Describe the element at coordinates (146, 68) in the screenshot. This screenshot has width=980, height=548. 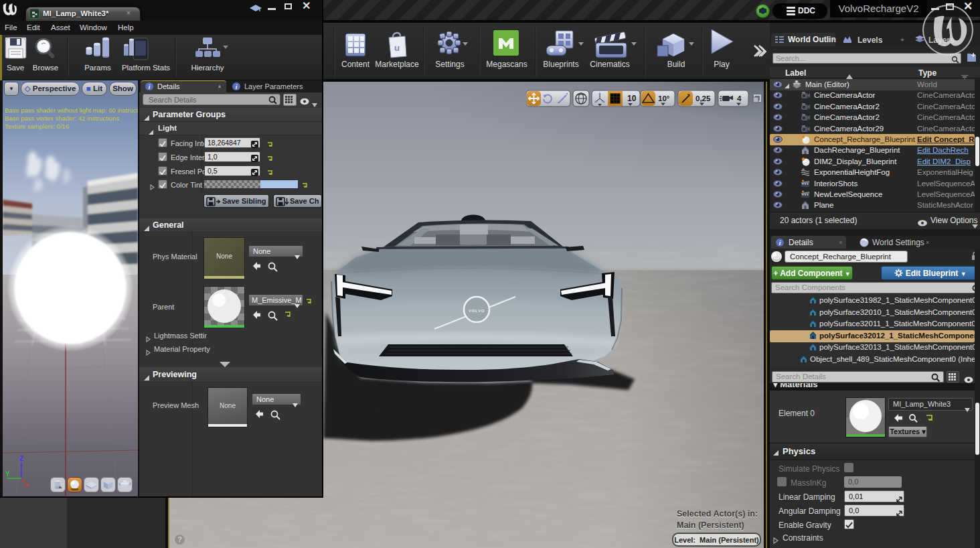
I see `svg-text: Platform Stats` at that location.